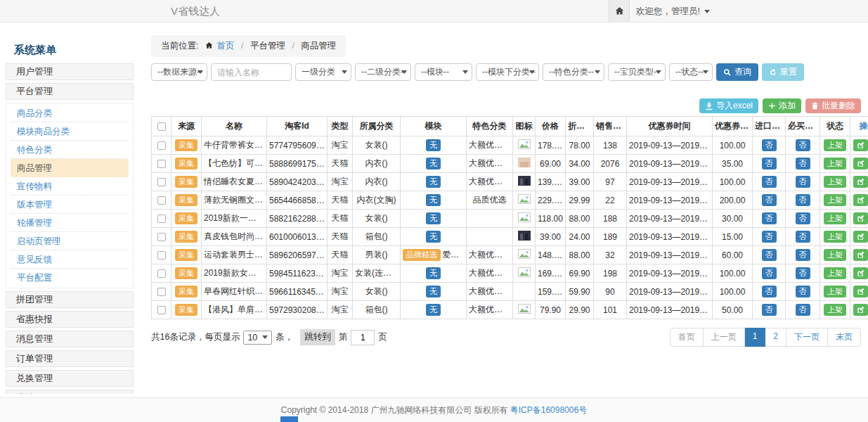 This screenshot has width=868, height=422. I want to click on sidebar-subitem: 轮播管理, so click(70, 223).